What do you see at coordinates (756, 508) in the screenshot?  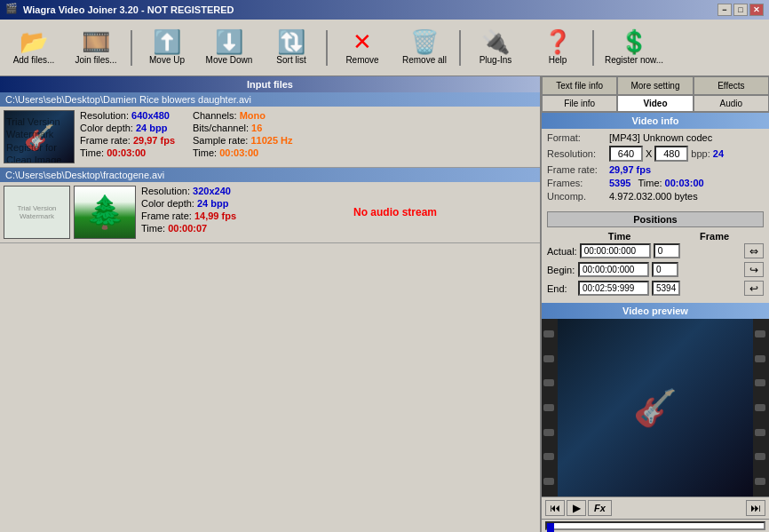 I see `preview-goto-end-button: ⏭` at bounding box center [756, 508].